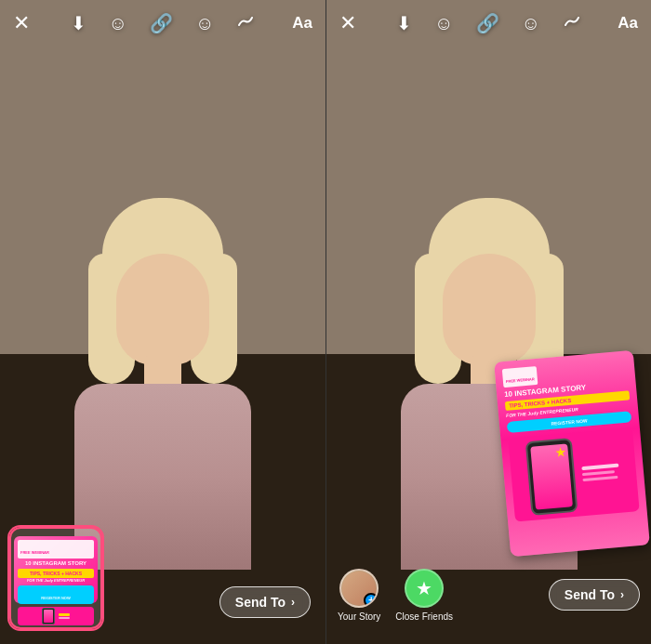 The height and width of the screenshot is (644, 651). What do you see at coordinates (552, 477) in the screenshot?
I see `phone-shape` at bounding box center [552, 477].